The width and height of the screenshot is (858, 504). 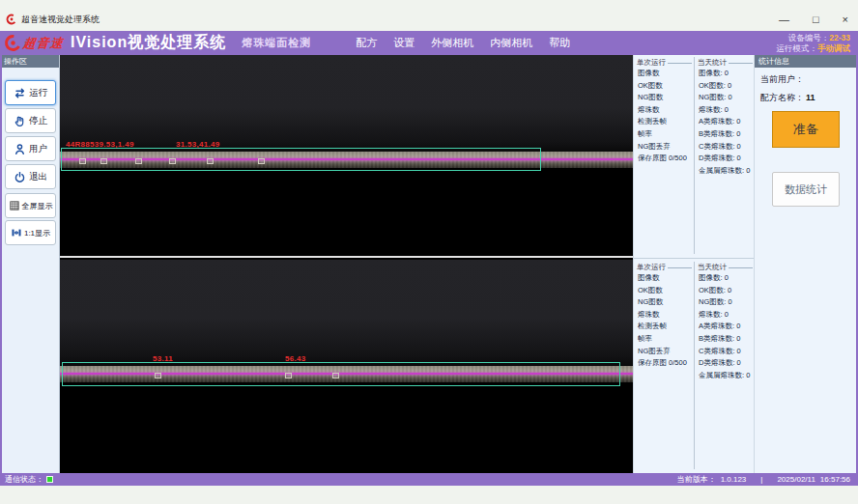 What do you see at coordinates (835, 479) in the screenshot?
I see `status-time: 16:57:56` at bounding box center [835, 479].